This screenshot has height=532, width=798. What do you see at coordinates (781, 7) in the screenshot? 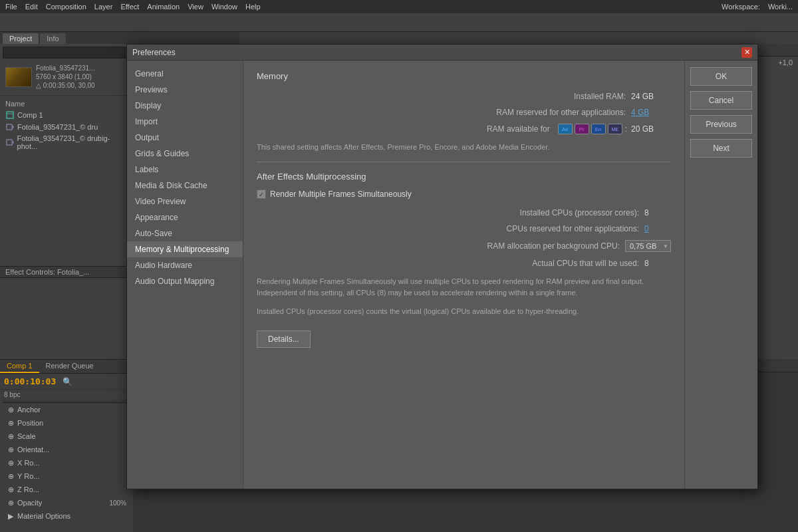
I see `workspace-value: Worki...` at bounding box center [781, 7].